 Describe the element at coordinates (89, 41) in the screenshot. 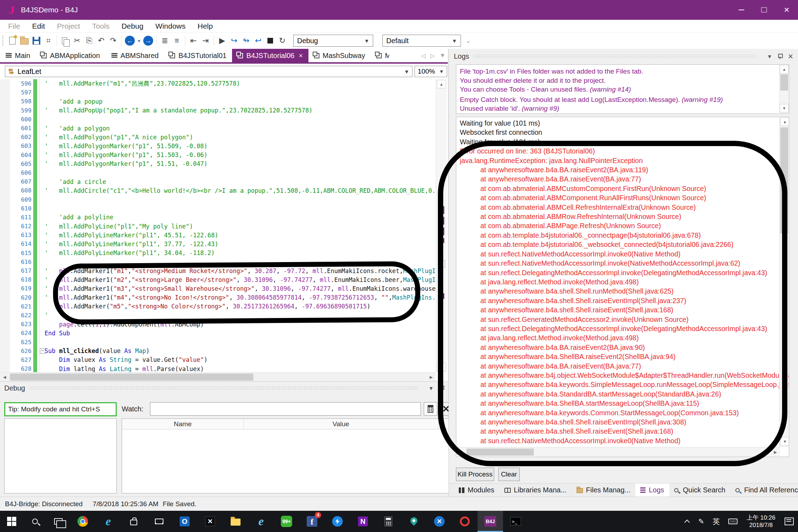

I see `paste-icon: ⎘` at that location.